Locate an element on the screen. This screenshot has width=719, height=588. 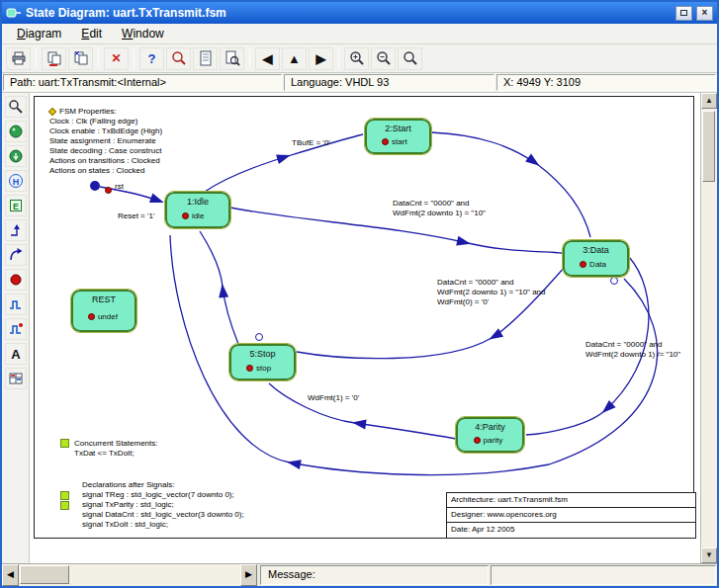
transition-label: TBufE = '0' is located at coordinates (311, 143).